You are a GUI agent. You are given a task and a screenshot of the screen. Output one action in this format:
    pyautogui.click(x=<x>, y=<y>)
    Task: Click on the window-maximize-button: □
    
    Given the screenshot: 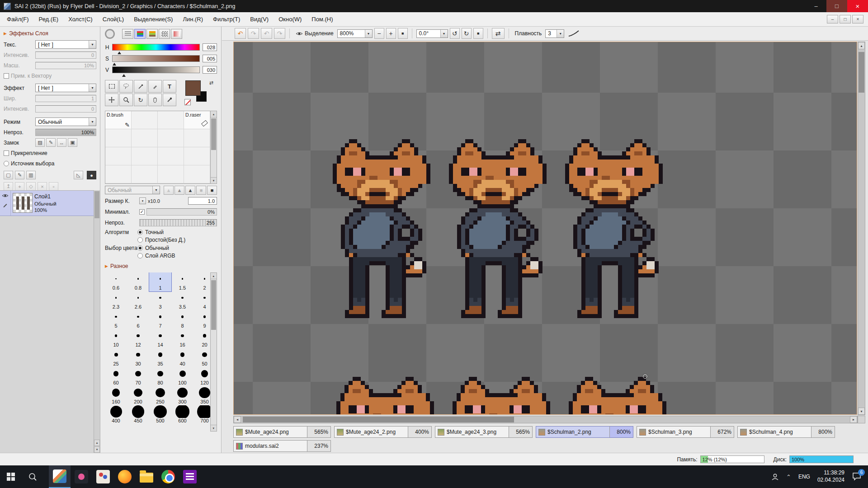 What is the action you would take?
    pyautogui.click(x=837, y=6)
    